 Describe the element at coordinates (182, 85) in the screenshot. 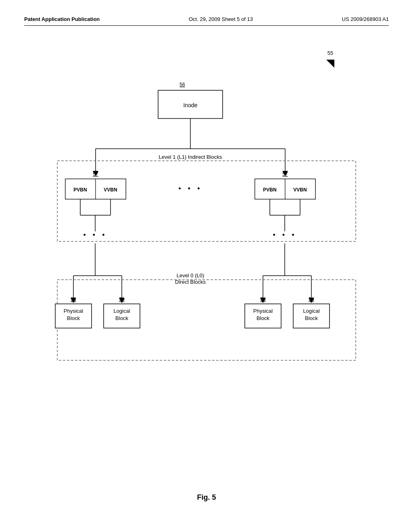

I see `svg-text: 56` at that location.